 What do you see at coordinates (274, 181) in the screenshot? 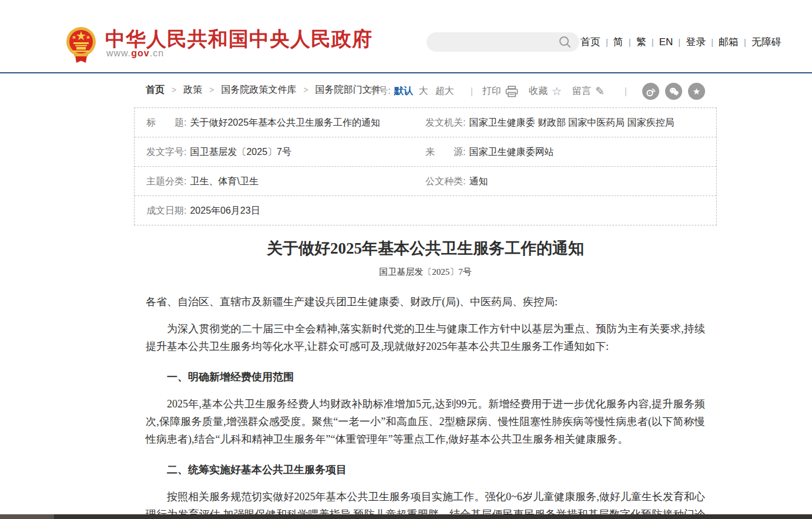
I see `meta-topic-cell: 主题分类: 卫生、体育\卫生` at bounding box center [274, 181].